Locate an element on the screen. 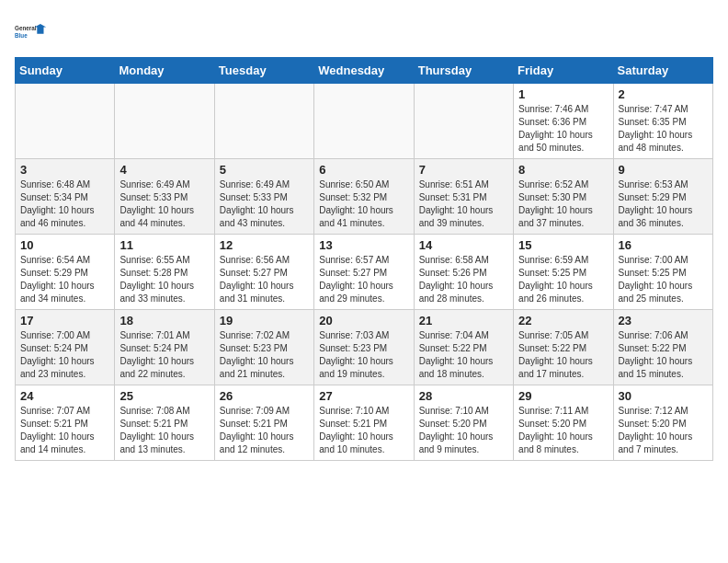 The width and height of the screenshot is (728, 563). day-info: Sunrise: 7:46 AM Sunset: 6:36 PM Dayligh… is located at coordinates (563, 129).